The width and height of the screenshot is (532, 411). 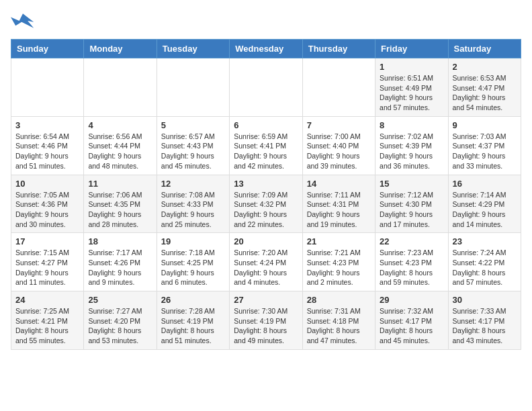 I want to click on weekday-header-tuesday: Tuesday, so click(x=193, y=49).